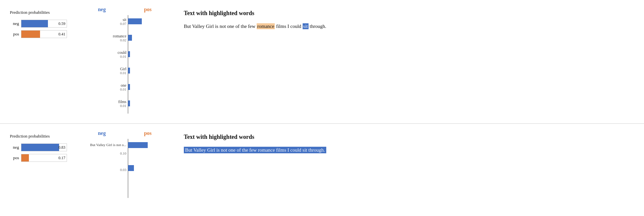  What do you see at coordinates (39, 147) in the screenshot?
I see `bar-row-neg-2: neg 0.83` at bounding box center [39, 147].